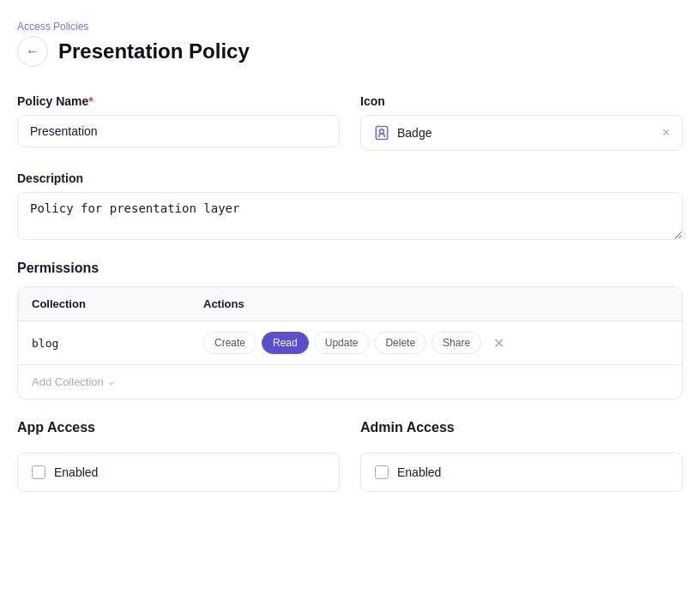 The width and height of the screenshot is (700, 606). Describe the element at coordinates (285, 343) in the screenshot. I see `action-read-button: Read` at that location.